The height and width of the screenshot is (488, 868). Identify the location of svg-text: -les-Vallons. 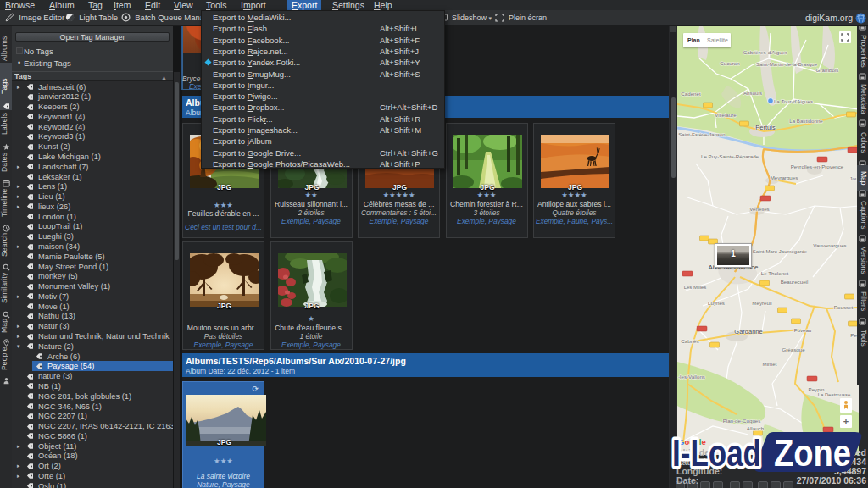
(692, 376).